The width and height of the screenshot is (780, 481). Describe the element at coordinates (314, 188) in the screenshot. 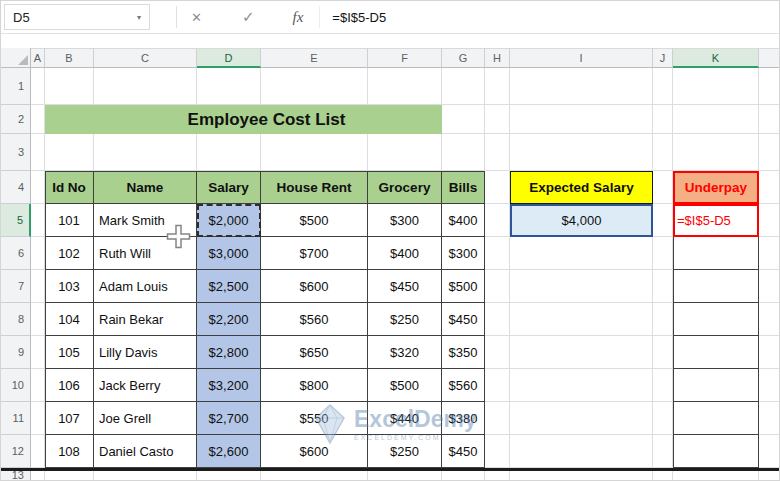

I see `table-header-house-rent: House Rent` at that location.